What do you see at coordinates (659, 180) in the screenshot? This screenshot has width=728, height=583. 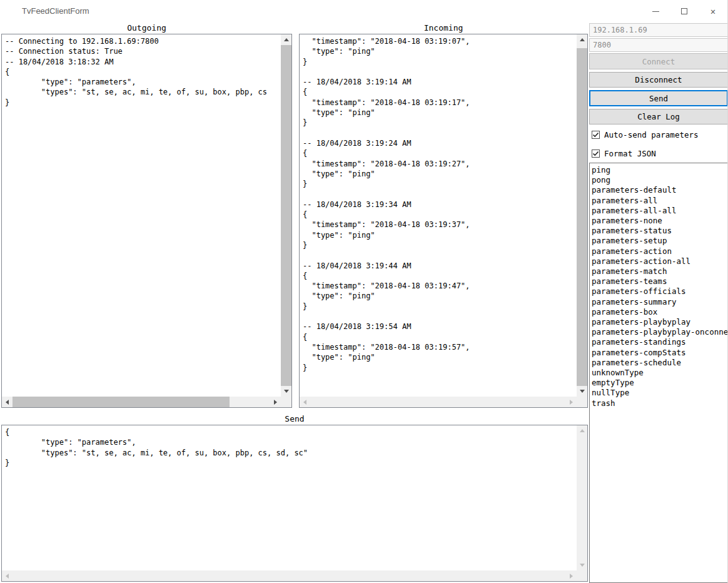 I see `list-item-pong: pong` at bounding box center [659, 180].